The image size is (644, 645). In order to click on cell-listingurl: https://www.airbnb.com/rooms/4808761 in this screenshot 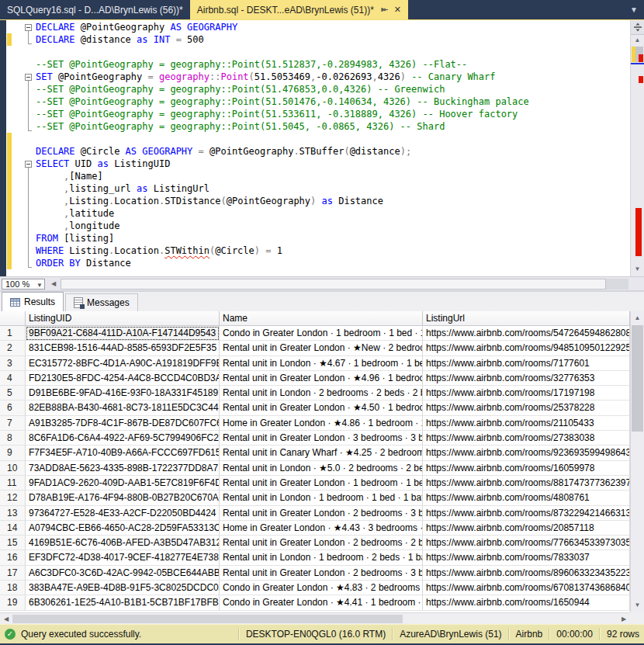, I will do `click(526, 498)`.